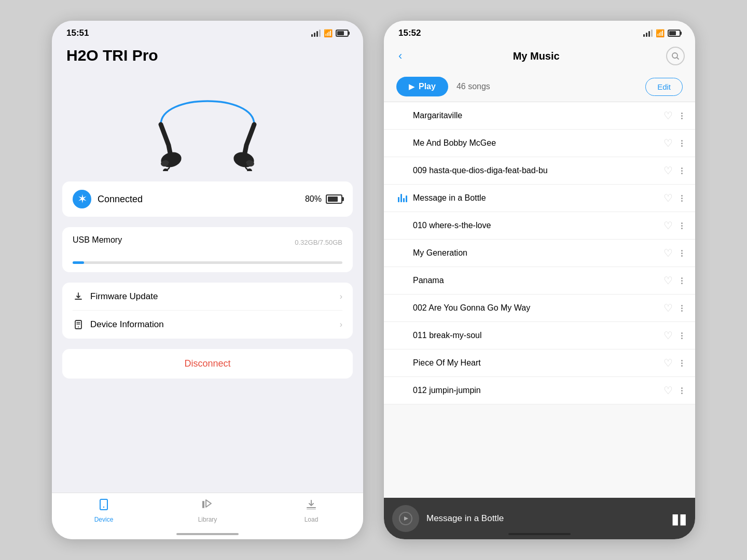 The image size is (747, 560). What do you see at coordinates (104, 511) in the screenshot?
I see `tab-device: Device` at bounding box center [104, 511].